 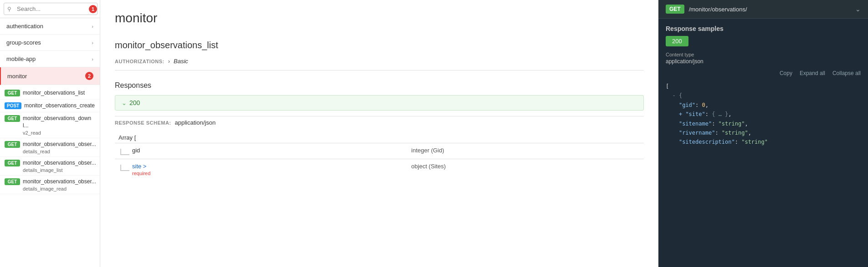 I want to click on page-title: monitor, so click(x=379, y=18).